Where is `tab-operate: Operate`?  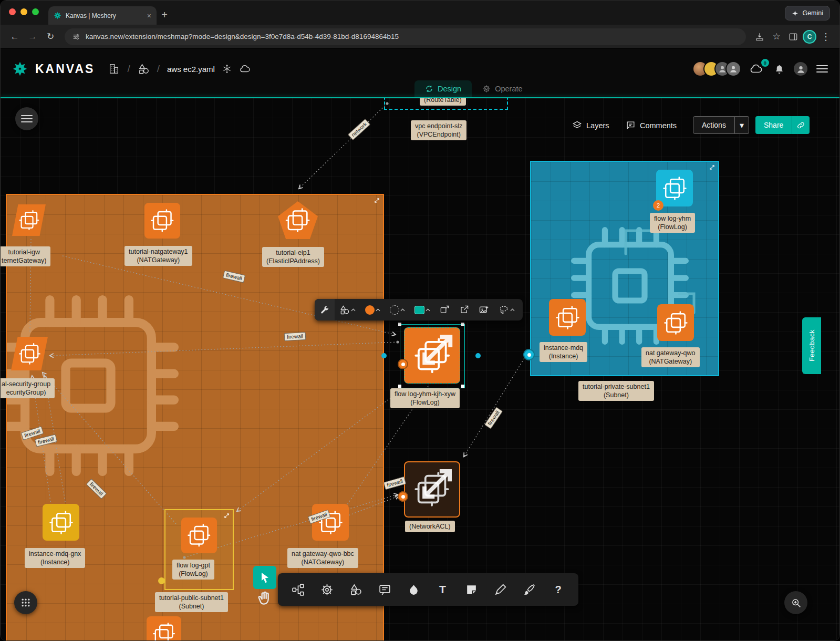
tab-operate: Operate is located at coordinates (502, 89).